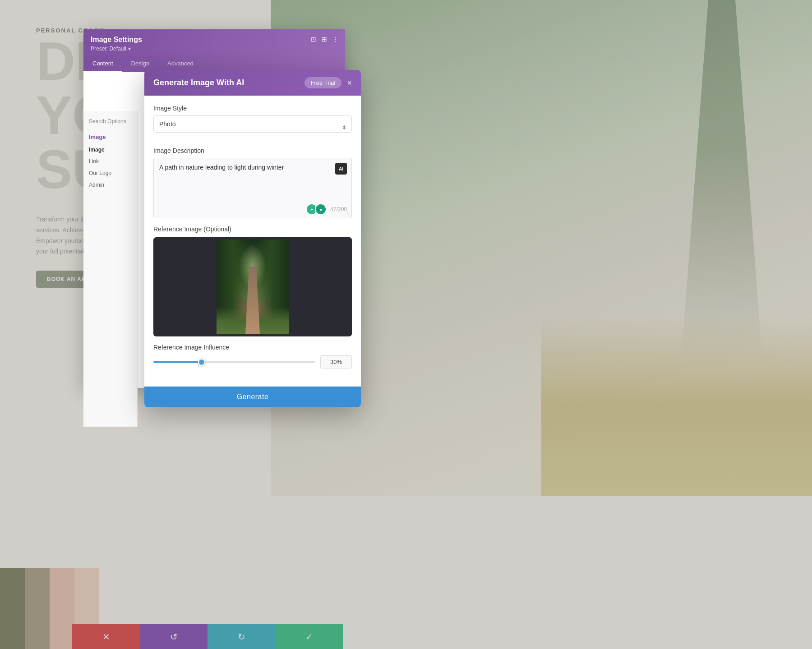 Image resolution: width=812 pixels, height=649 pixels. I want to click on ai-modal-title: Generate Image With AI, so click(198, 83).